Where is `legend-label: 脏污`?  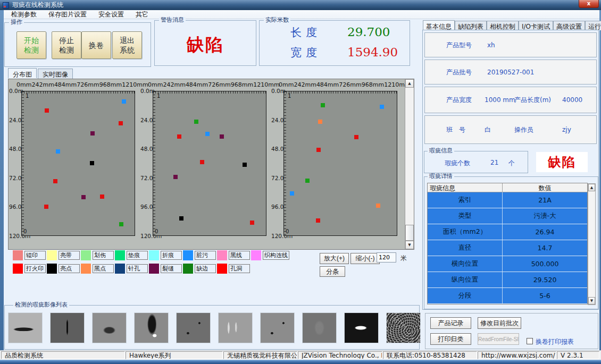
legend-label: 脏污 is located at coordinates (205, 255).